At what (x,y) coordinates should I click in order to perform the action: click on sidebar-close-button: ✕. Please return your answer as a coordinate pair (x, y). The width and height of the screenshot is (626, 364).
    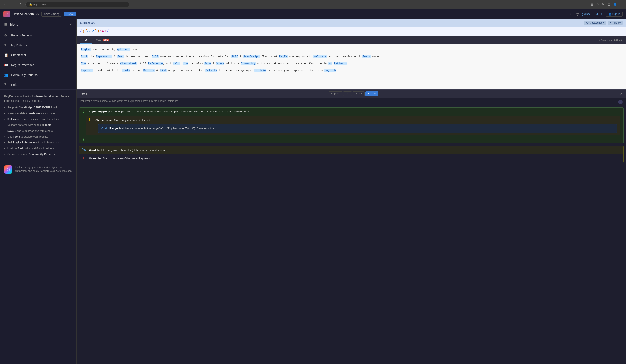
    Looking at the image, I should click on (71, 25).